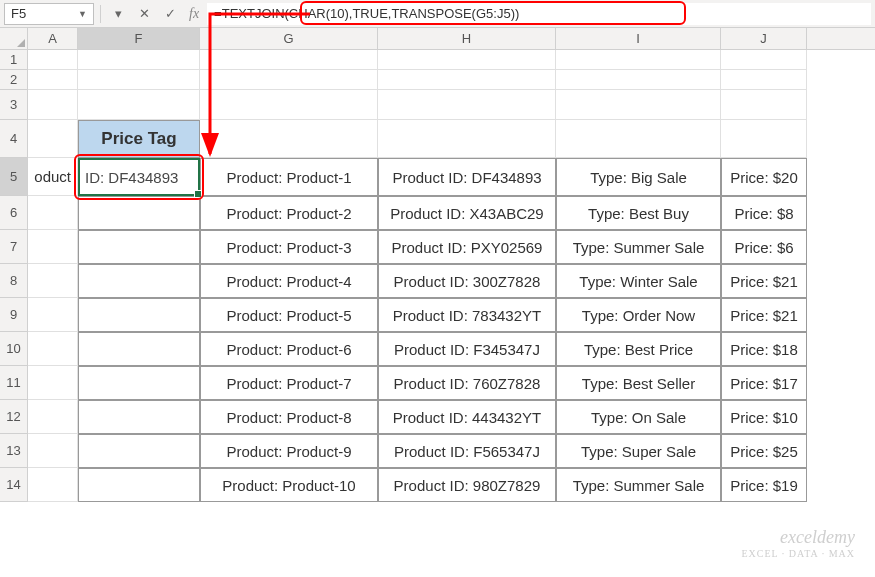  Describe the element at coordinates (289, 485) in the screenshot. I see `cell: Product: Product-10` at that location.